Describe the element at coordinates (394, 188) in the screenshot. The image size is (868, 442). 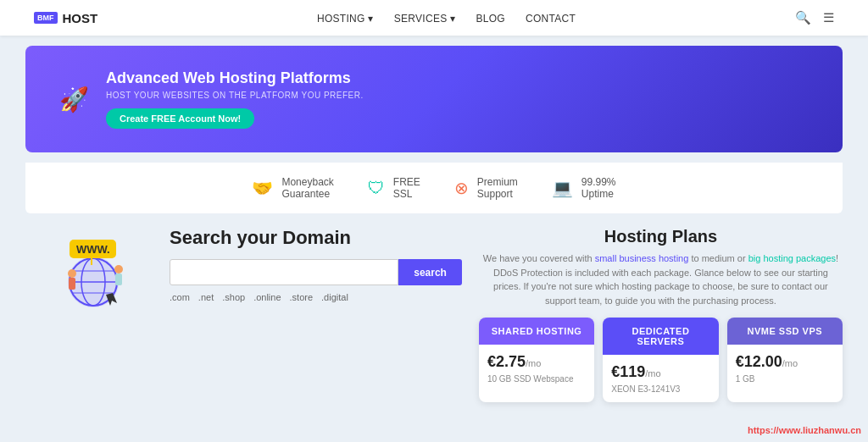
I see `feature-ssl: 🛡 FREESSL` at that location.